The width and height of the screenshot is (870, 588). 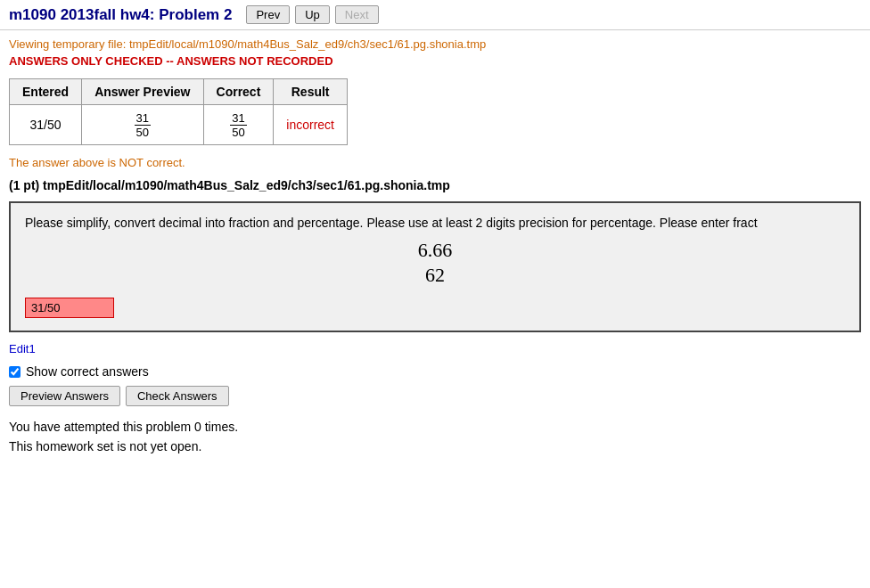 I want to click on preview-answers-button: Preview Answers, so click(x=64, y=396).